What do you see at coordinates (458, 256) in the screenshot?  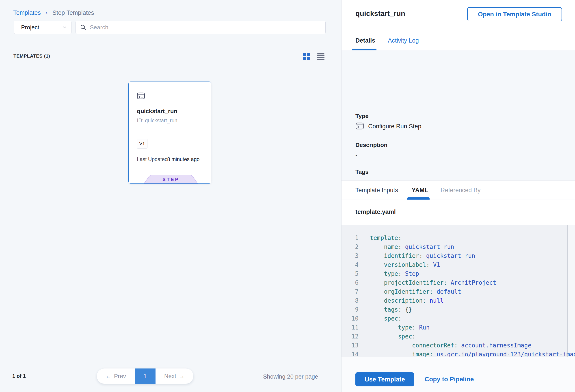 I see `yaml-line: 3identifier: quickstart_run` at bounding box center [458, 256].